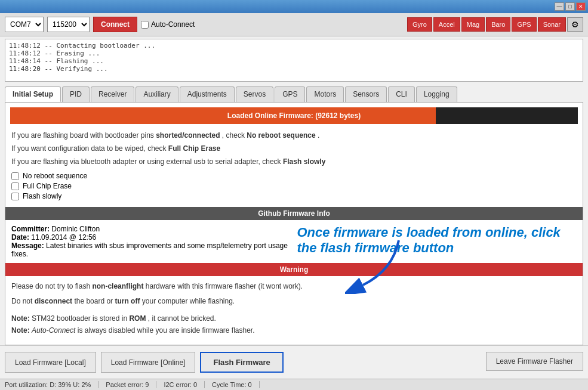 The width and height of the screenshot is (588, 390). What do you see at coordinates (241, 363) in the screenshot?
I see `flash-firmware-button: Flash Firmware` at bounding box center [241, 363].